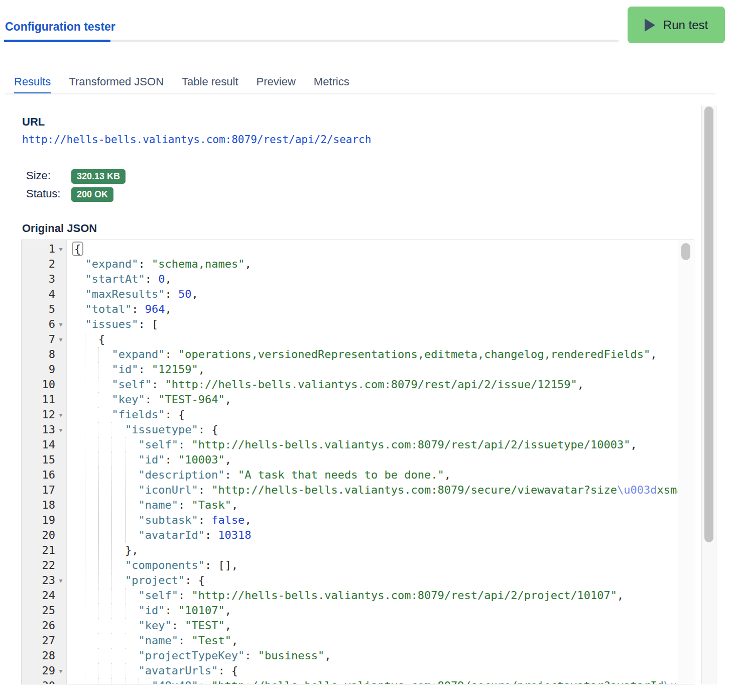  I want to click on line-number: 19, so click(49, 520).